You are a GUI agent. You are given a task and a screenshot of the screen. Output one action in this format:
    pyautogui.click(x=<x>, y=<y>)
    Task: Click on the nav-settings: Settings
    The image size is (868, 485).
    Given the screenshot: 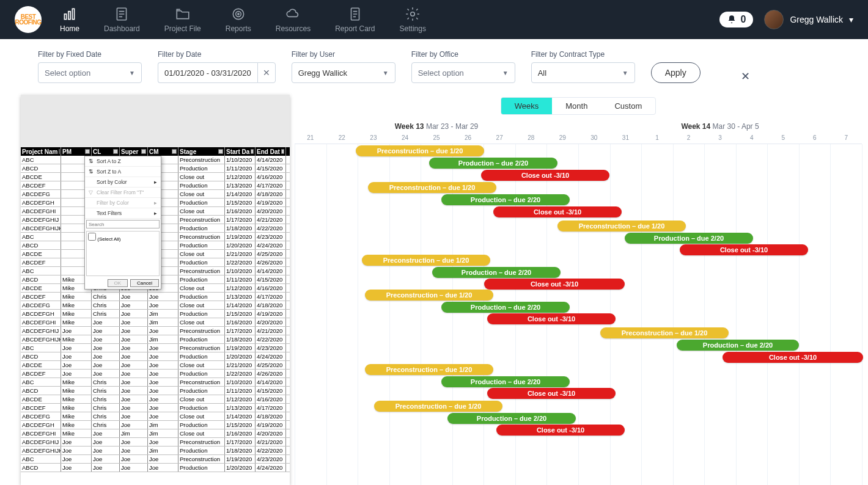 What is the action you would take?
    pyautogui.click(x=413, y=20)
    